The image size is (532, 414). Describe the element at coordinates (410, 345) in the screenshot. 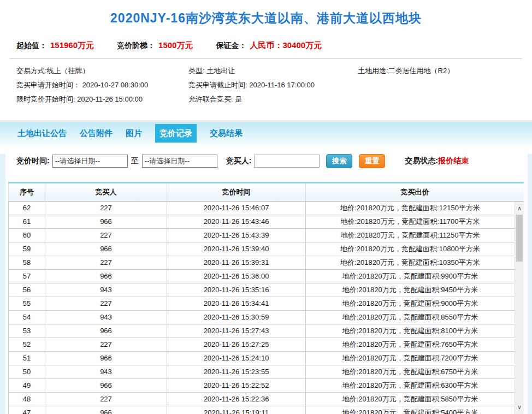

I see `cell-bid-offer: 地价:201820万元，竞配建面积:7650平方米` at that location.